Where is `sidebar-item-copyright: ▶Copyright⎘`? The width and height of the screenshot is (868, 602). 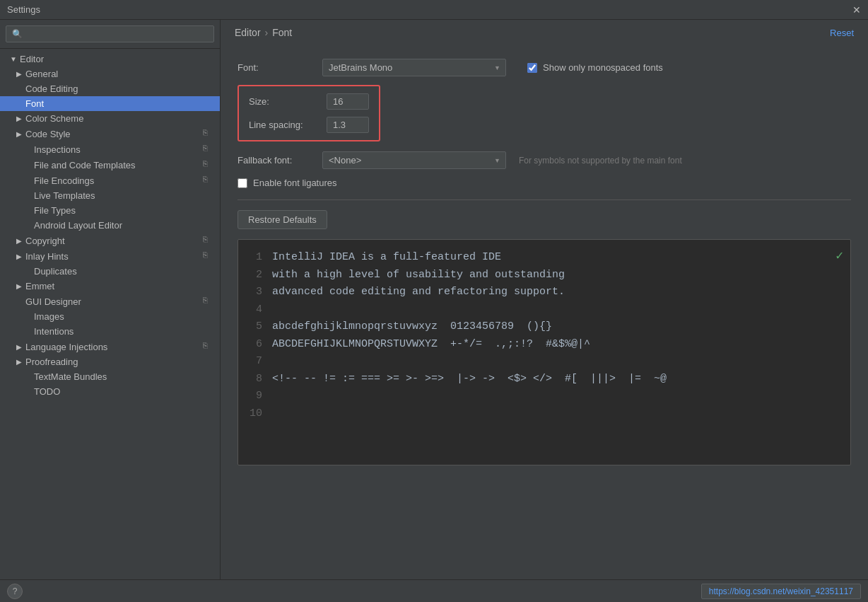
sidebar-item-copyright: ▶Copyright⎘ is located at coordinates (110, 241).